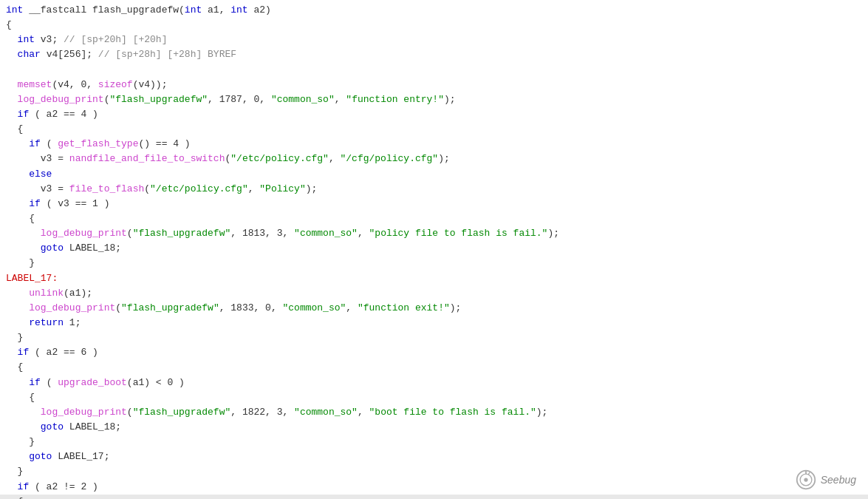  What do you see at coordinates (434, 323) in the screenshot?
I see `code-line: return 1;` at bounding box center [434, 323].